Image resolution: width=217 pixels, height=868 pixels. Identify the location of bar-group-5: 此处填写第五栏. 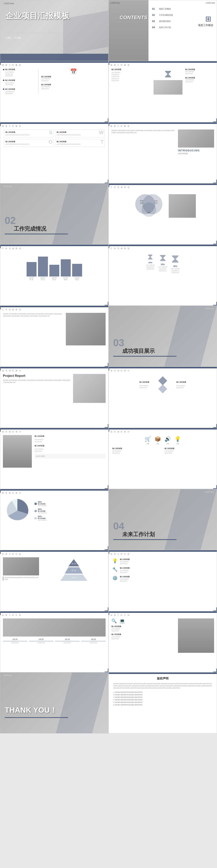
(77, 272).